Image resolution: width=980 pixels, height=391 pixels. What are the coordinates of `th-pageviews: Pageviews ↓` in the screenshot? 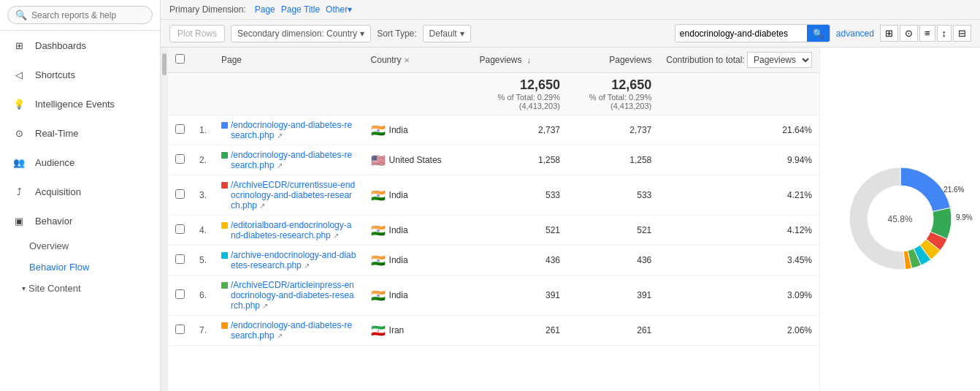 It's located at (520, 60).